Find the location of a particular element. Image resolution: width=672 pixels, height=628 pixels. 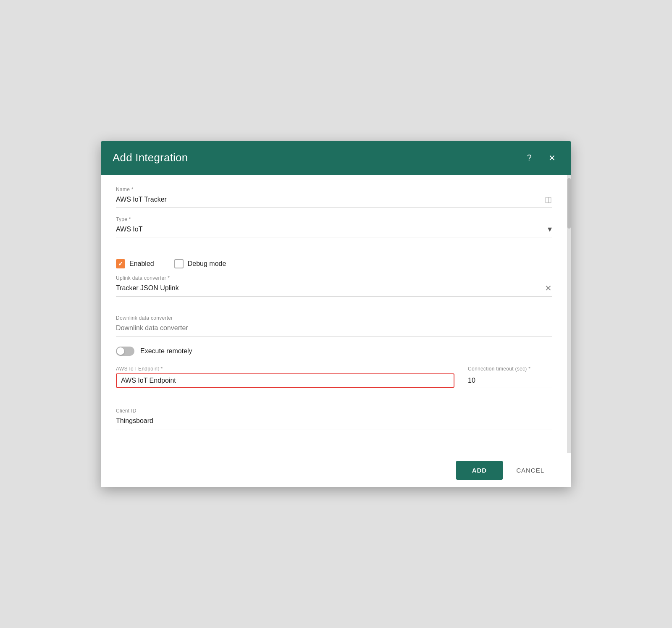

debug-checkbox-item: Debug mode is located at coordinates (200, 264).